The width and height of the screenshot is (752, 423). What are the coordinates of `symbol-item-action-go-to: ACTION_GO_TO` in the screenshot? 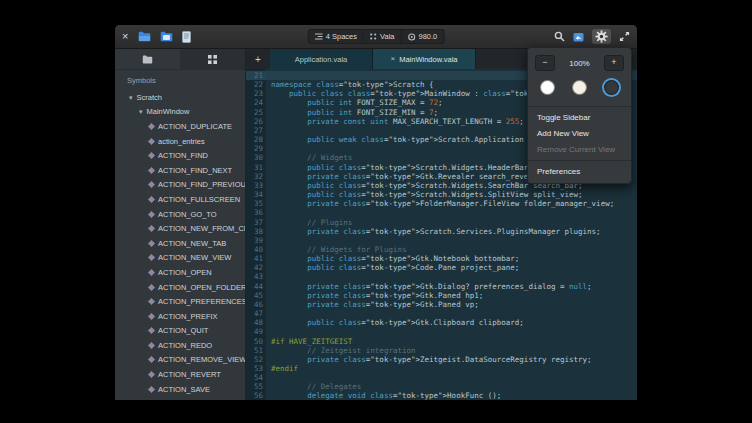 It's located at (180, 214).